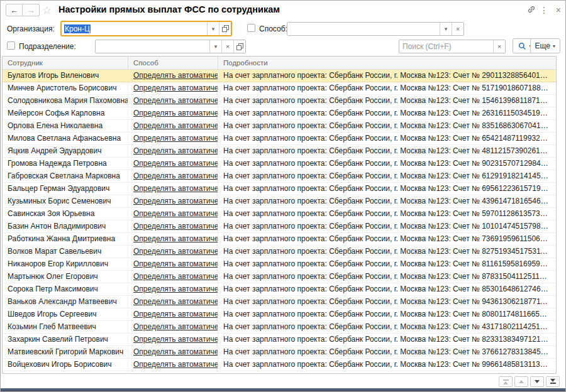  What do you see at coordinates (14, 10) in the screenshot?
I see `back-button: ←` at bounding box center [14, 10].